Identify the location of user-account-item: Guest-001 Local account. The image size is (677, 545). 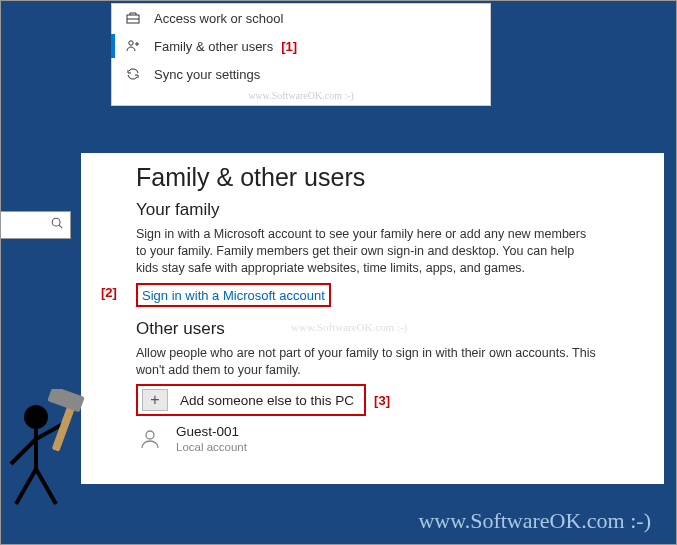
(385, 439).